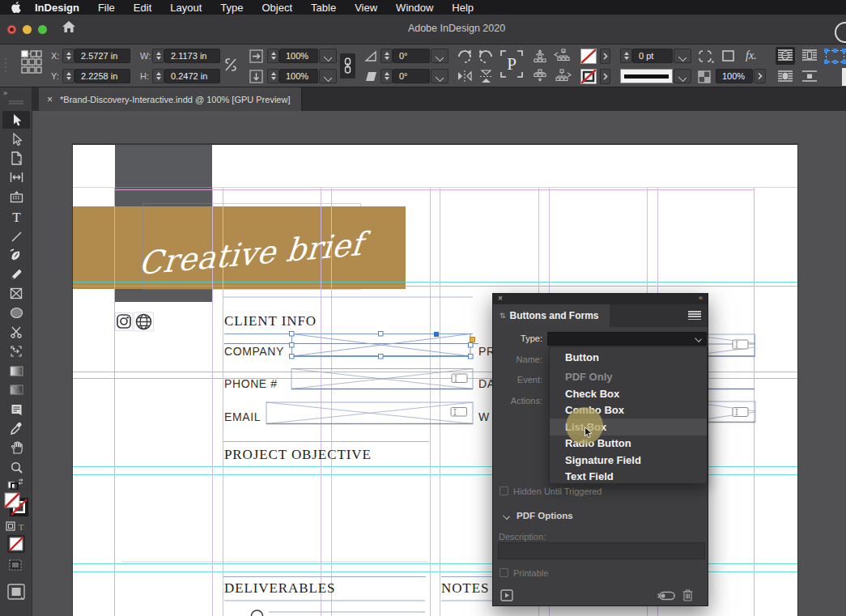  I want to click on menu-item-file: File, so click(107, 8).